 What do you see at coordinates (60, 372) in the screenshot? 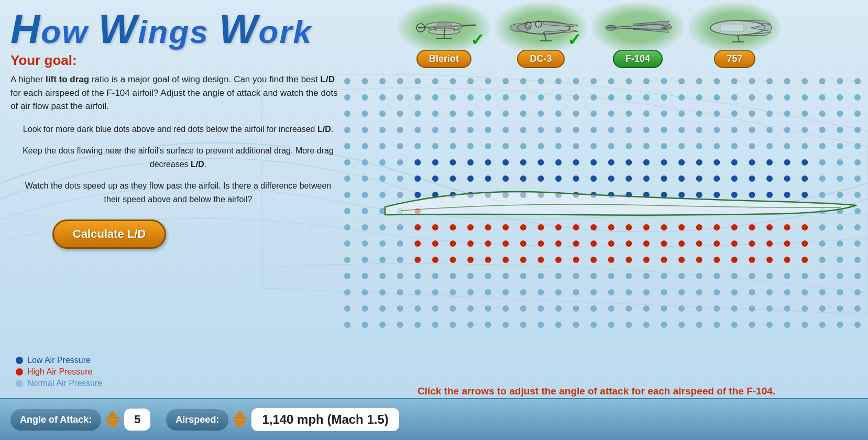
I see `high-pressure-label: High Air Pressure` at bounding box center [60, 372].